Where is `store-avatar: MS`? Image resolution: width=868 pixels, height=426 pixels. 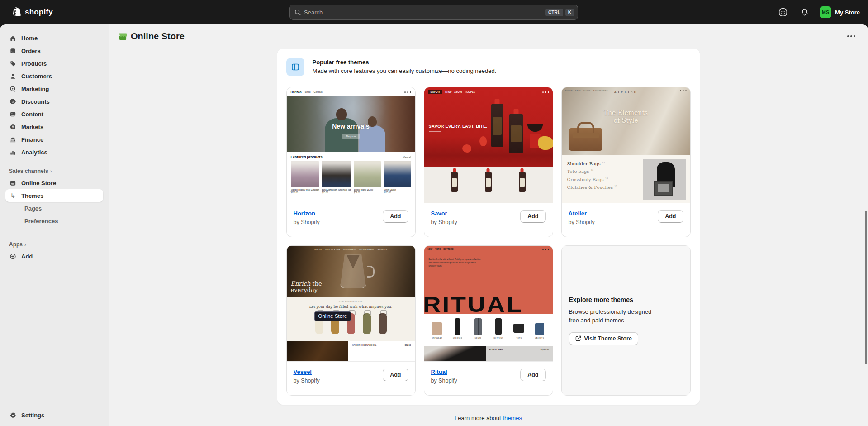
store-avatar: MS is located at coordinates (825, 12).